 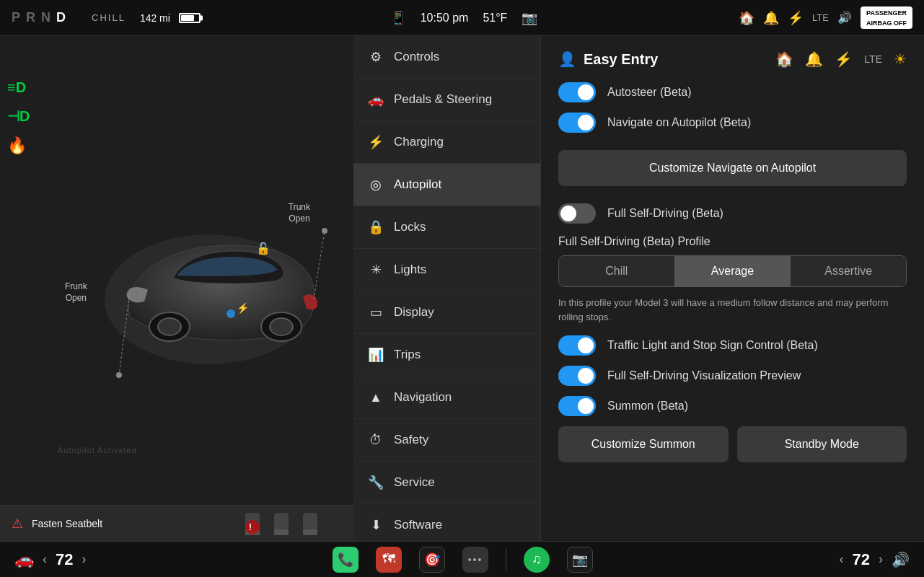 What do you see at coordinates (580, 560) in the screenshot?
I see `app-camera: 📷` at bounding box center [580, 560].